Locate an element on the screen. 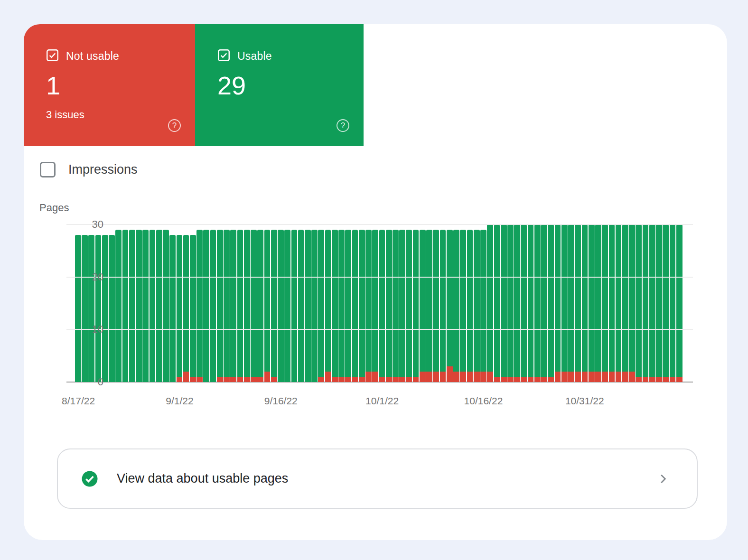 The height and width of the screenshot is (560, 748). not-usable-checkbox-checked-icon is located at coordinates (52, 56).